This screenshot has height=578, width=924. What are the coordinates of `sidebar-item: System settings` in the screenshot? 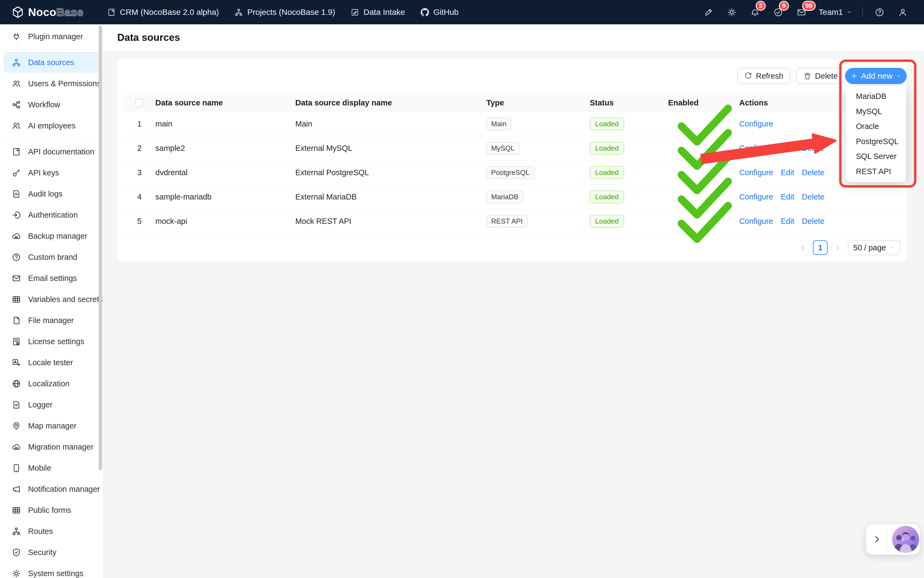 It's located at (51, 570).